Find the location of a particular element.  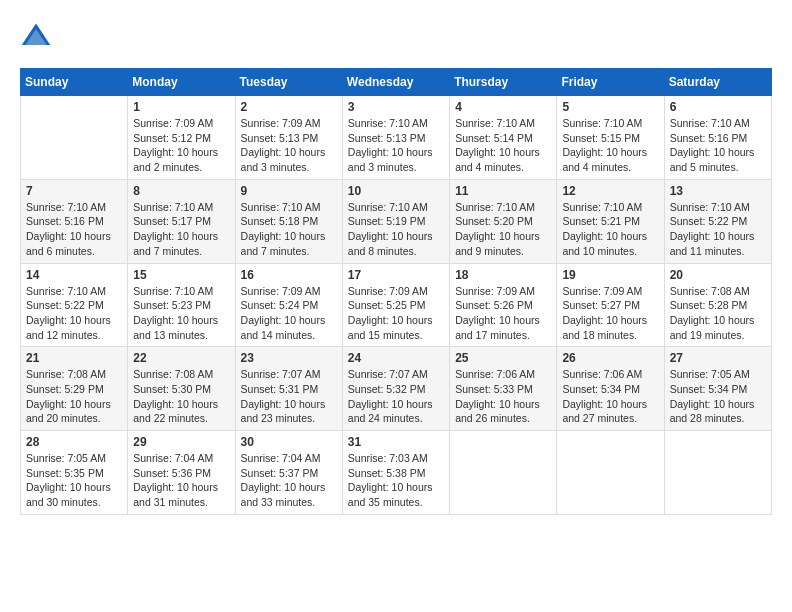

day-info: Sunrise: 7:10 AMSunset: 5:14 PMDaylight:… is located at coordinates (503, 146).